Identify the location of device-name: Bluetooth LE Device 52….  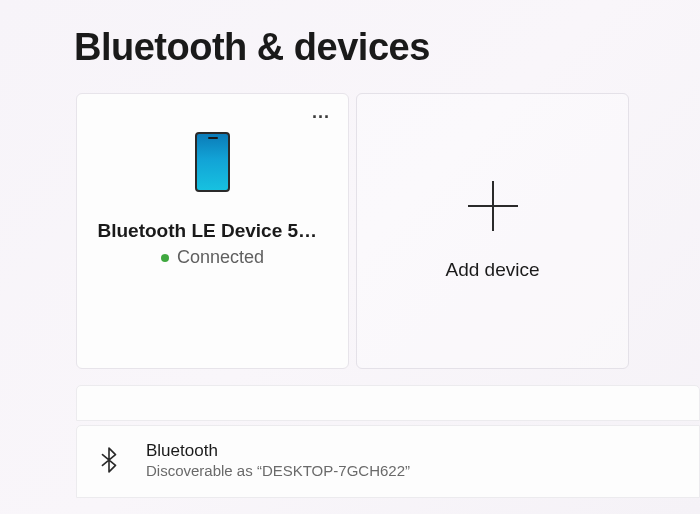
(213, 231).